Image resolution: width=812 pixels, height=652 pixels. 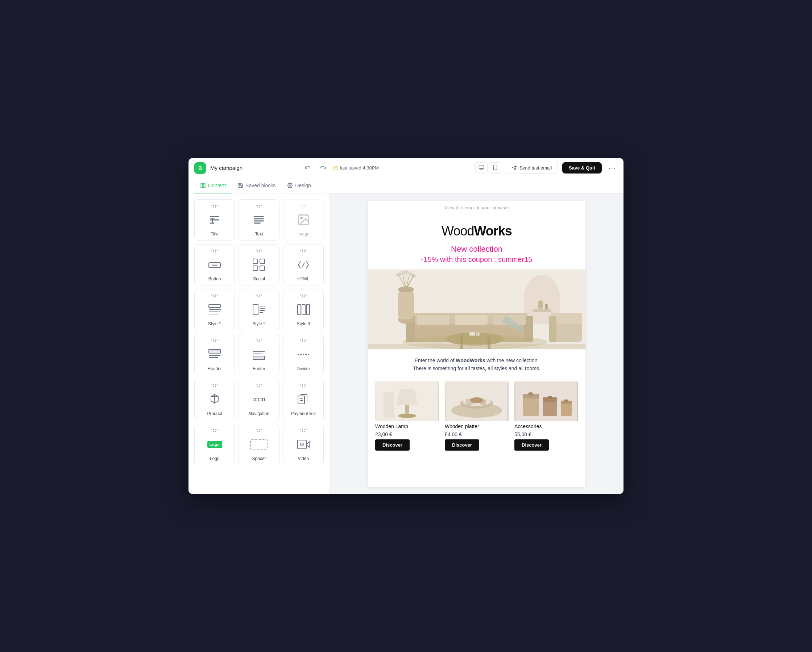 I want to click on block-video: Video, so click(x=304, y=444).